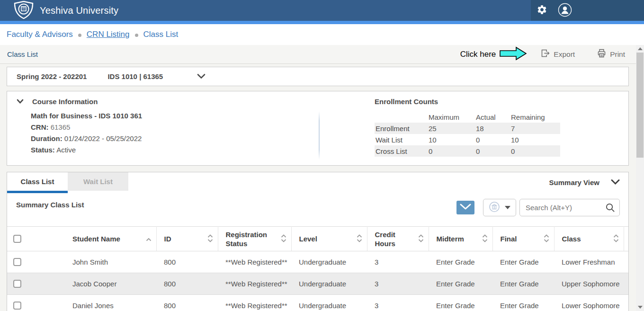 This screenshot has height=311, width=644. I want to click on id-cell: 800, so click(187, 262).